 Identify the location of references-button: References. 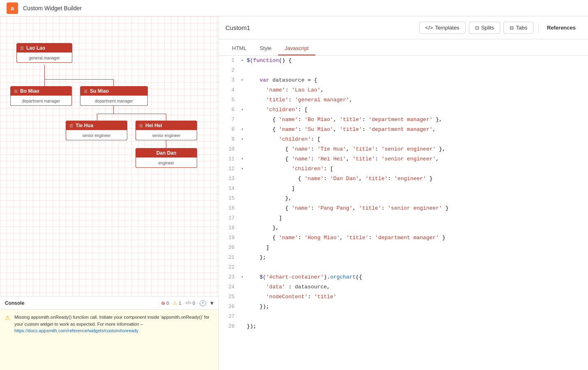
(560, 28).